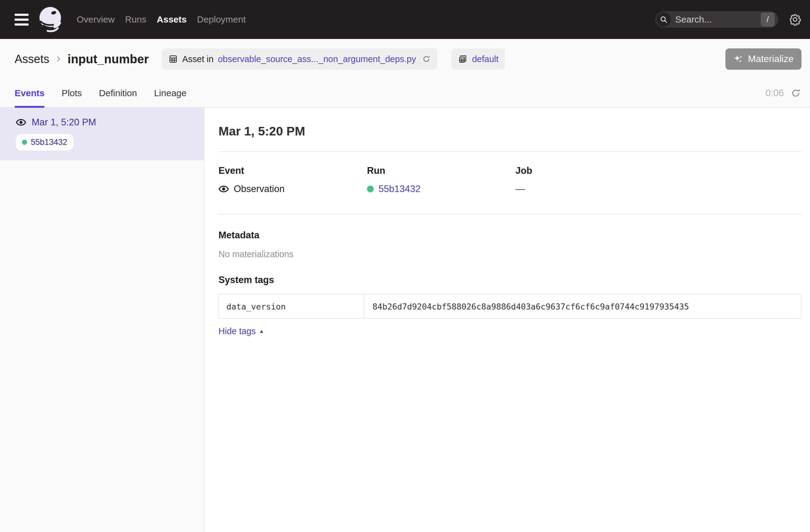 The width and height of the screenshot is (810, 532). I want to click on metadata-heading: Metadata, so click(510, 235).